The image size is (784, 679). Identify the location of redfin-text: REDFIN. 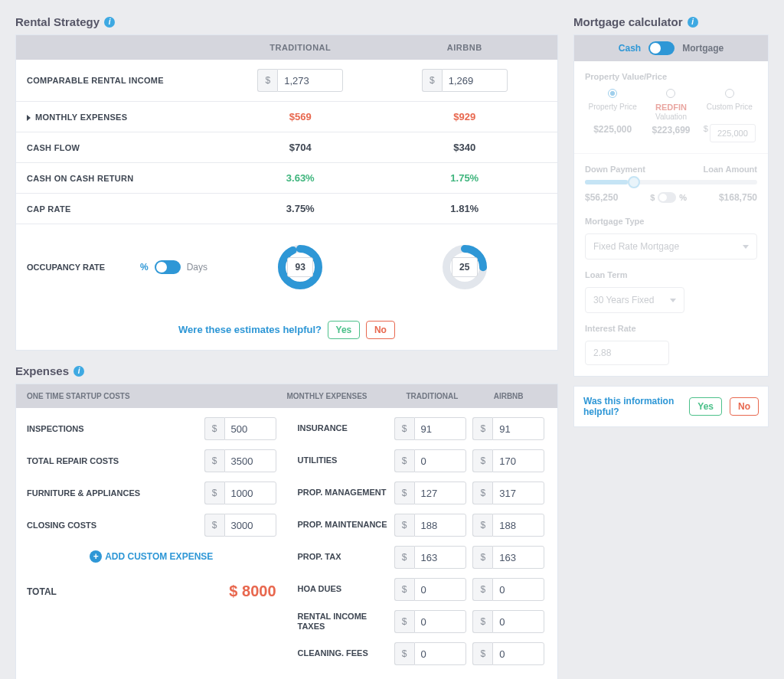
(671, 107).